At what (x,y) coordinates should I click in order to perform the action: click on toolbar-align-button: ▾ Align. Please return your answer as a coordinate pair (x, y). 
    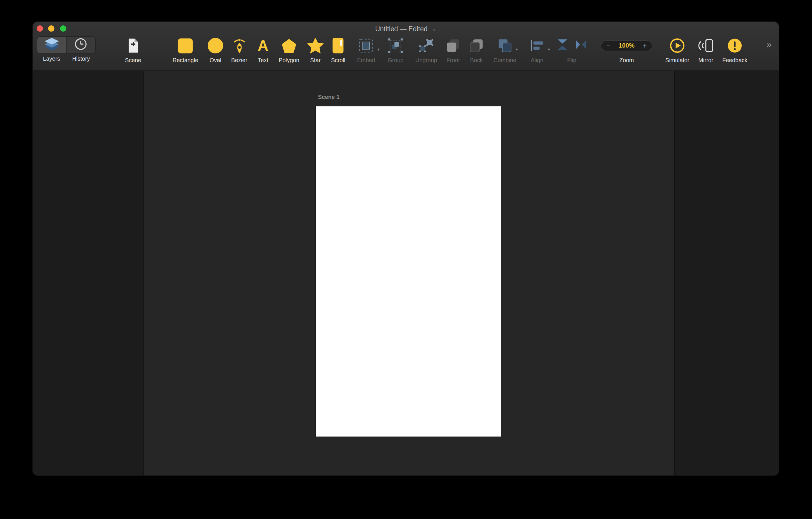
    Looking at the image, I should click on (537, 49).